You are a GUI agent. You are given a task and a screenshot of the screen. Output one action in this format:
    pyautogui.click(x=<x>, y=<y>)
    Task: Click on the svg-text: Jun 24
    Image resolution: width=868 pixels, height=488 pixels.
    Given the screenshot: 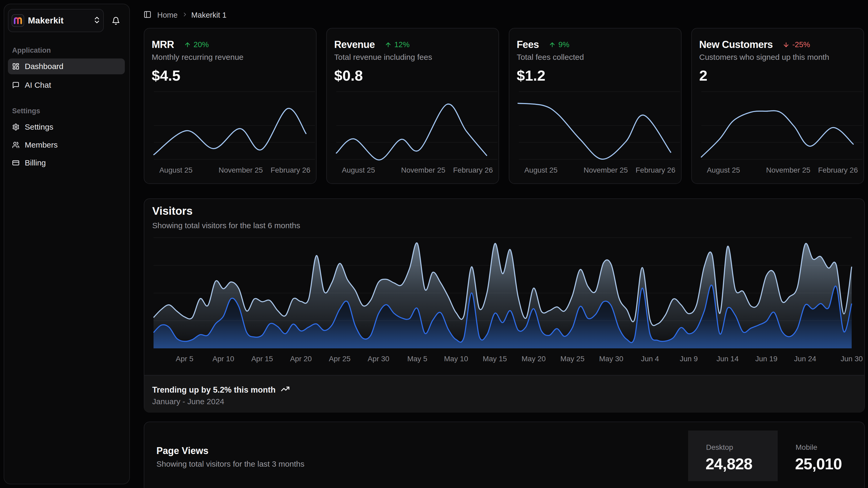 What is the action you would take?
    pyautogui.click(x=805, y=359)
    